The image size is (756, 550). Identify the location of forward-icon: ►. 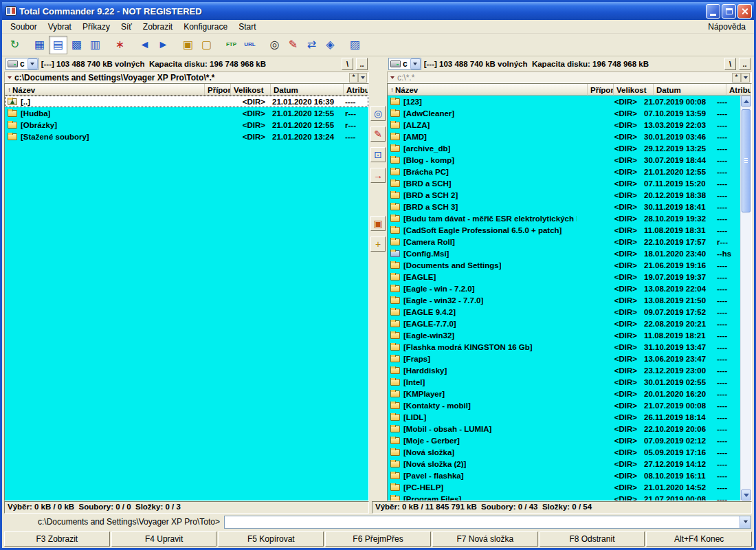
(164, 45).